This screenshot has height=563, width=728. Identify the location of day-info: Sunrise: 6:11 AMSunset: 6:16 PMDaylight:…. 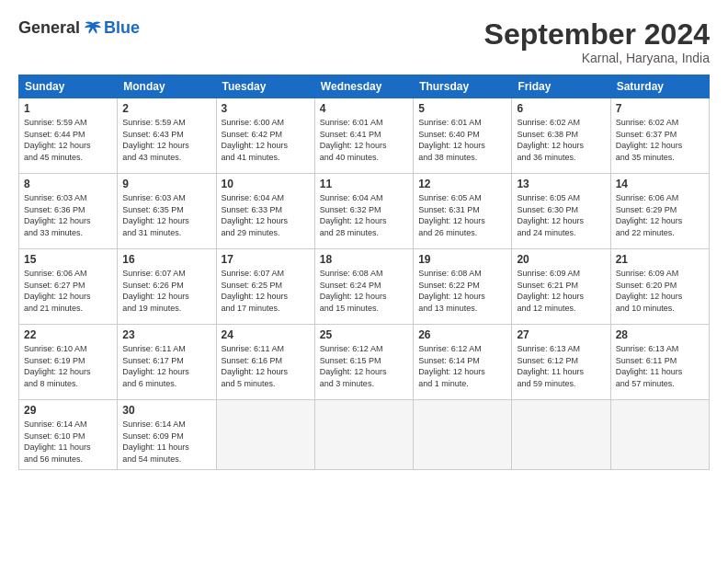
(256, 366).